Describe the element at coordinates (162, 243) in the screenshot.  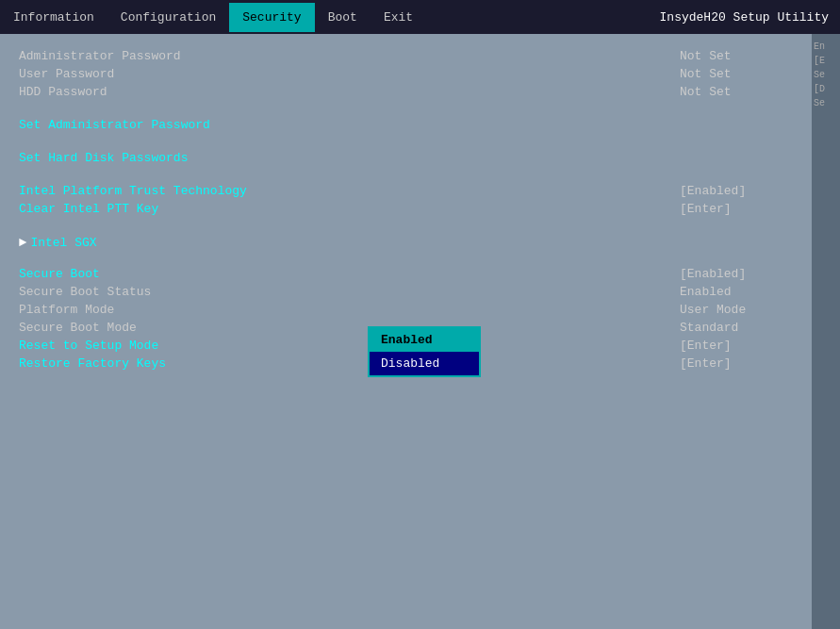
I see `intel-sgx-label: Intel SGX` at that location.